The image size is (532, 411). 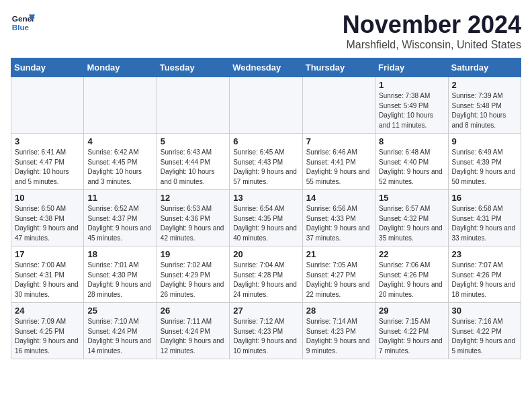 I want to click on day-number: 15, so click(x=411, y=197).